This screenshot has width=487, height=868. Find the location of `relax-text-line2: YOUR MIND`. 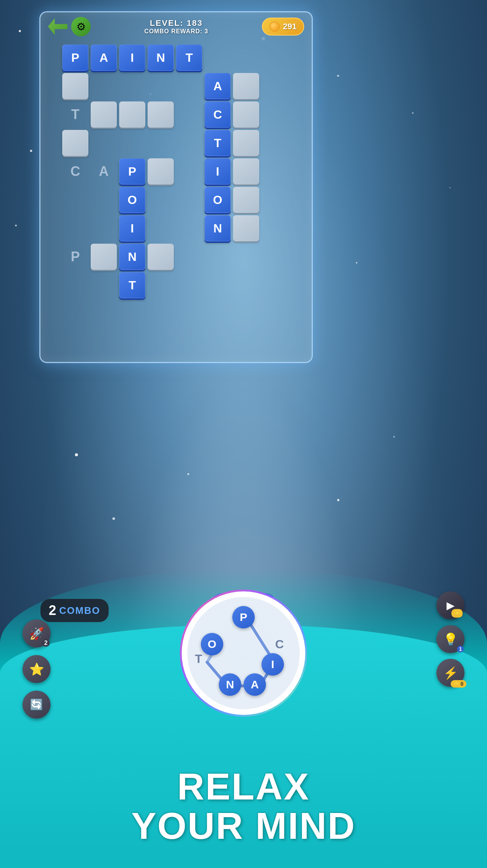

relax-text-line2: YOUR MIND is located at coordinates (244, 826).